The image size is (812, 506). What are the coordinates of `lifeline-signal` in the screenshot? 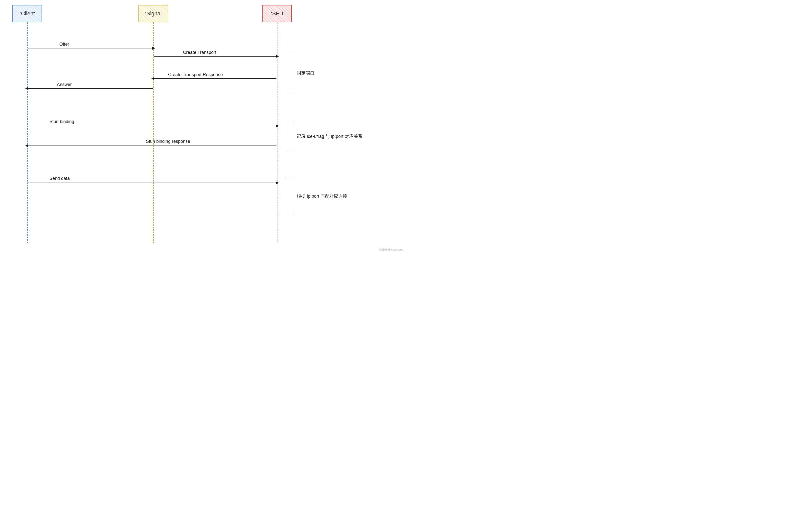 It's located at (153, 133).